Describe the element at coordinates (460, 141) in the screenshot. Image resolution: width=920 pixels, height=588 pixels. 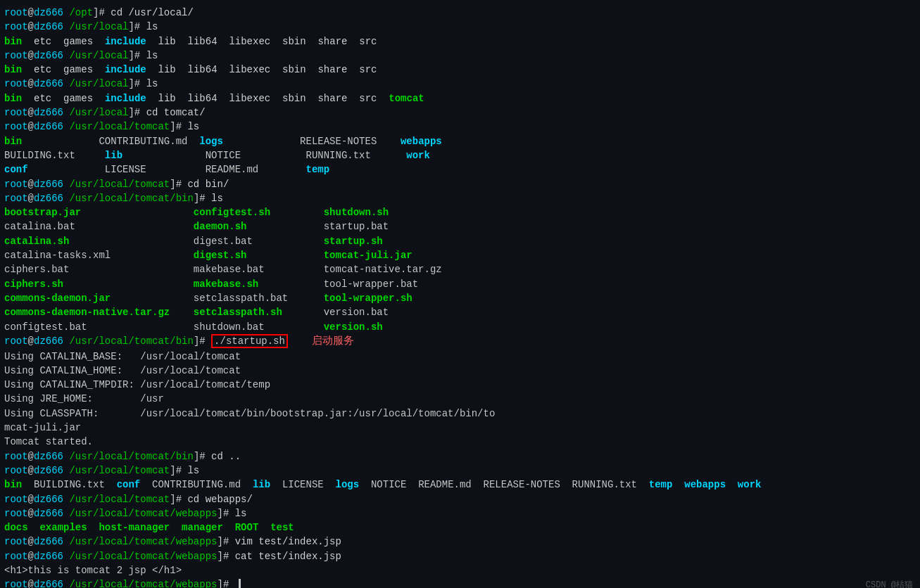
I see `ls-tomcat-1: bin CONTRIBUTING.md logs RELEASE-NOTES w…` at that location.